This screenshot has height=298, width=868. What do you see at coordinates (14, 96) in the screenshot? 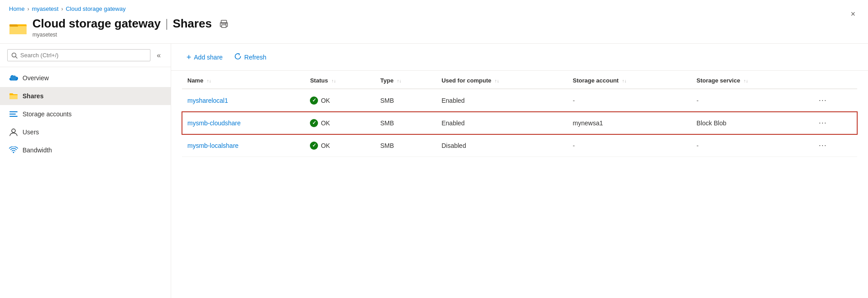
I see `folder-nav-icon` at bounding box center [14, 96].